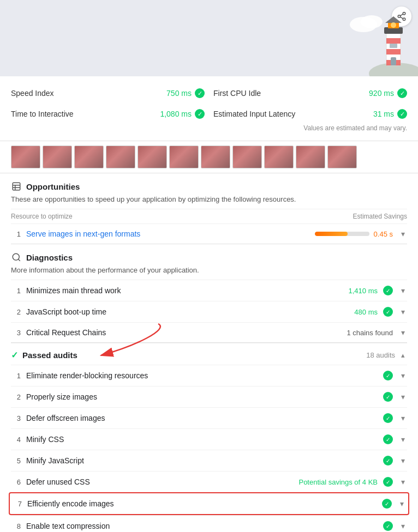 This screenshot has height=532, width=418. Describe the element at coordinates (159, 482) in the screenshot. I see `passed-label-6: Defer unused CSS` at that location.